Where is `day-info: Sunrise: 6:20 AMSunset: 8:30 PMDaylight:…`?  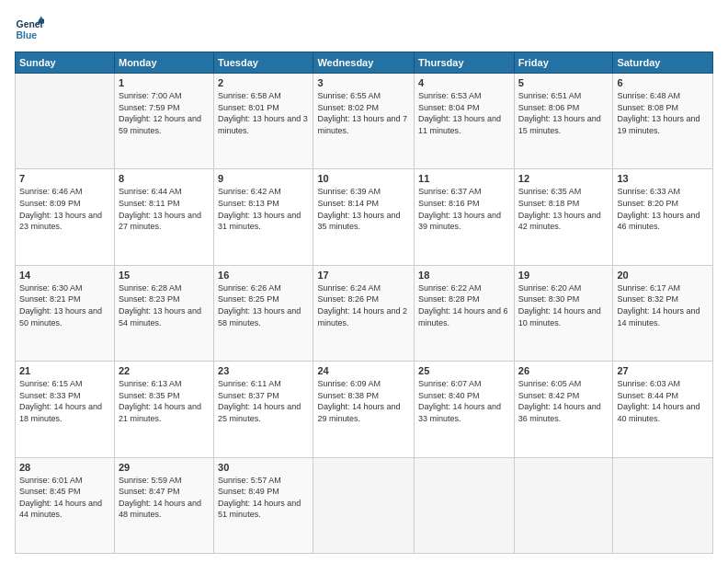
day-info: Sunrise: 6:20 AMSunset: 8:30 PMDaylight:… is located at coordinates (564, 305).